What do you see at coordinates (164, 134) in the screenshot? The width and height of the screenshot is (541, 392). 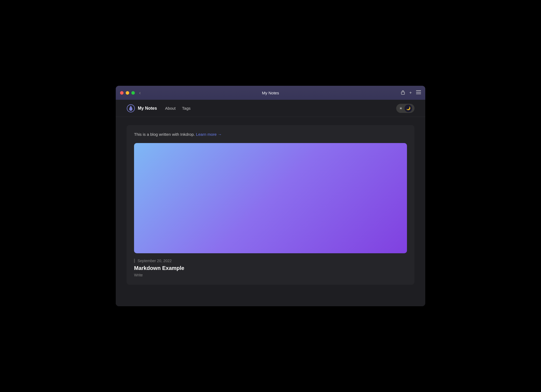 I see `card-description-text: This is a blog written with Inkdrop.` at bounding box center [164, 134].